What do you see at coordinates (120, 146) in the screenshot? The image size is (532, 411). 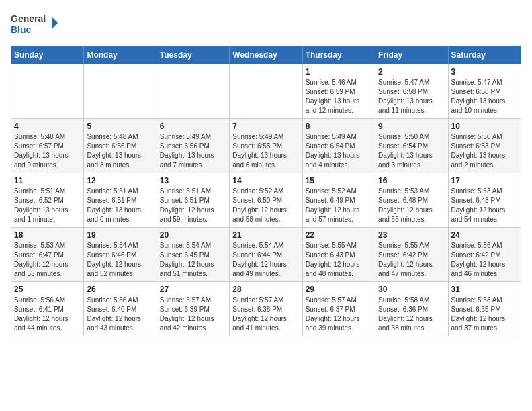 I see `calendar-cell: 5Sunrise: 5:48 AM Sunset: 6:56 PM Daylig…` at bounding box center [120, 146].